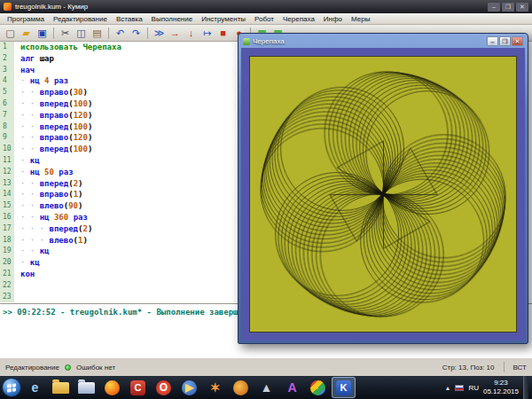 The width and height of the screenshot is (532, 399). Describe the element at coordinates (7, 206) in the screenshot. I see `line-number: 15` at that location.